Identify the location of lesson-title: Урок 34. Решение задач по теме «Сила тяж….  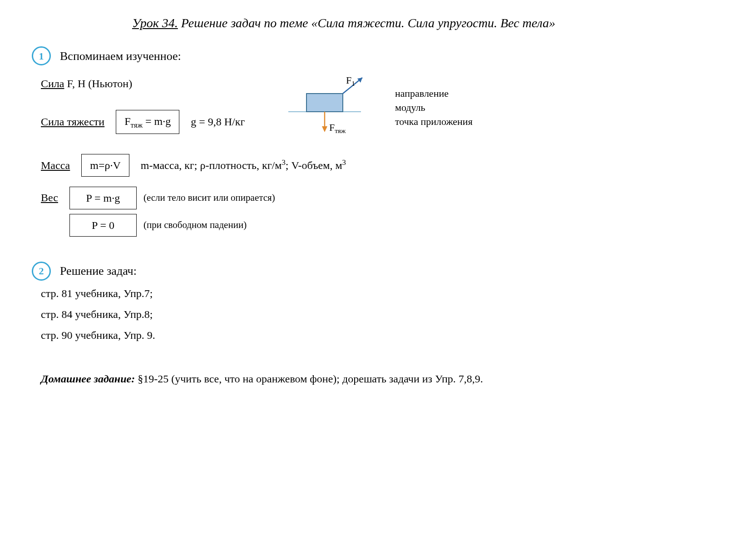
(344, 23).